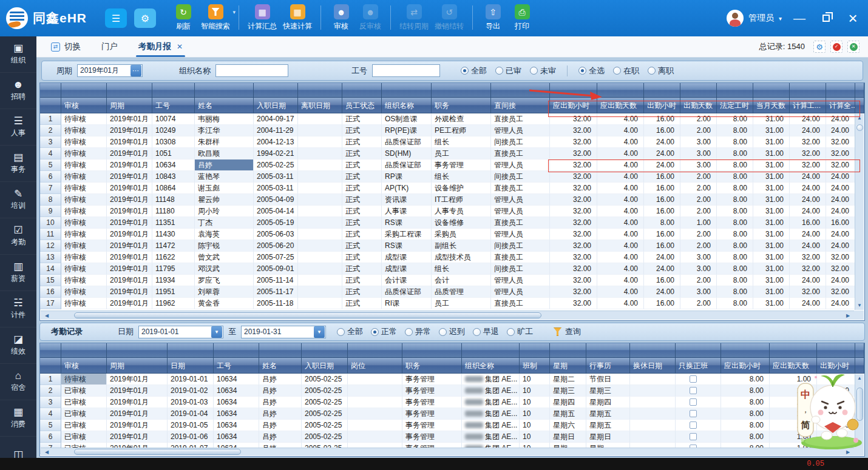  Describe the element at coordinates (276, 234) in the screenshot. I see `table-cell: 2005-06-03` at that location.